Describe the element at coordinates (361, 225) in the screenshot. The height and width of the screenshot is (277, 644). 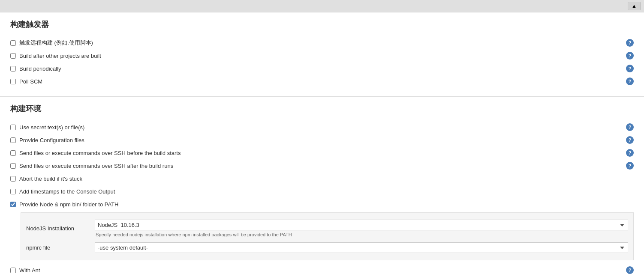
I see `nodejs-installation-select: NodeJS_10.16.3` at that location.